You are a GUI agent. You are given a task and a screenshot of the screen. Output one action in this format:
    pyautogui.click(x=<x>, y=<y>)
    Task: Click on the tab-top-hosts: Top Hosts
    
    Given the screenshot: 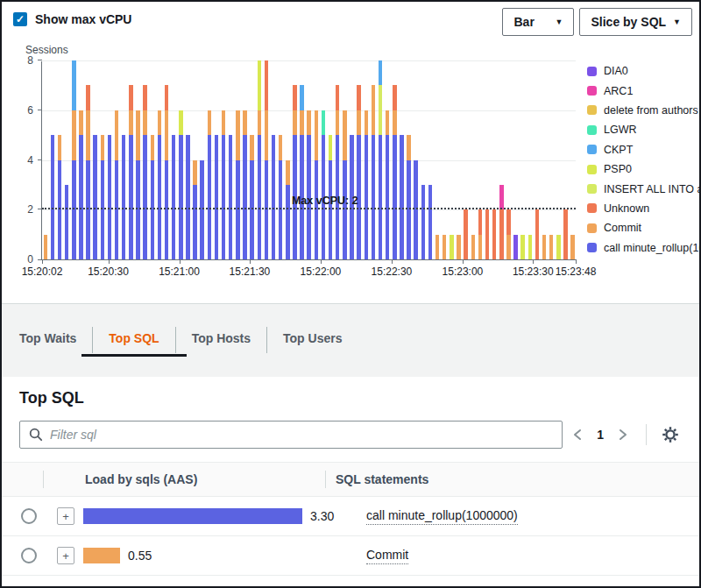 What is the action you would take?
    pyautogui.click(x=221, y=344)
    